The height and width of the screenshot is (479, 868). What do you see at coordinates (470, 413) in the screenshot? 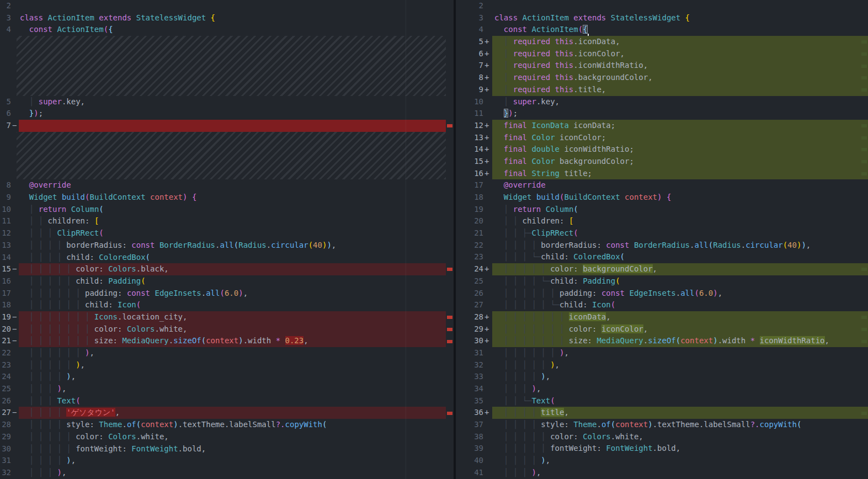
I see `line-number: 36` at bounding box center [470, 413].